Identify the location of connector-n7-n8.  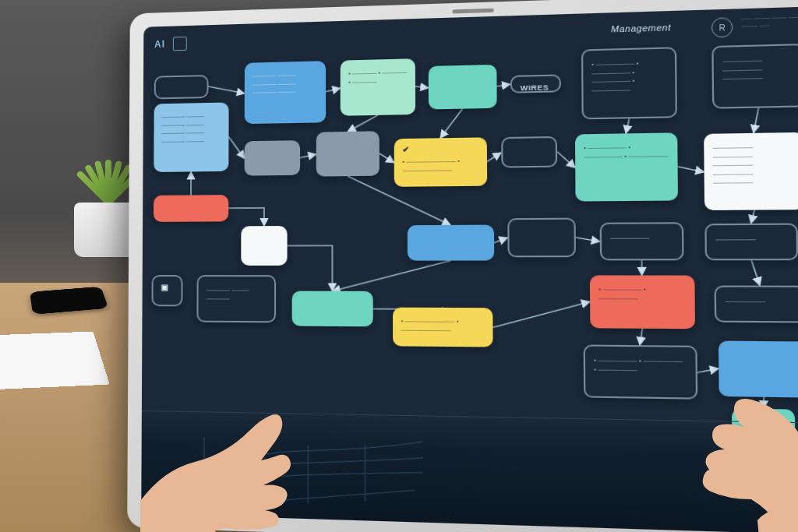
(309, 156).